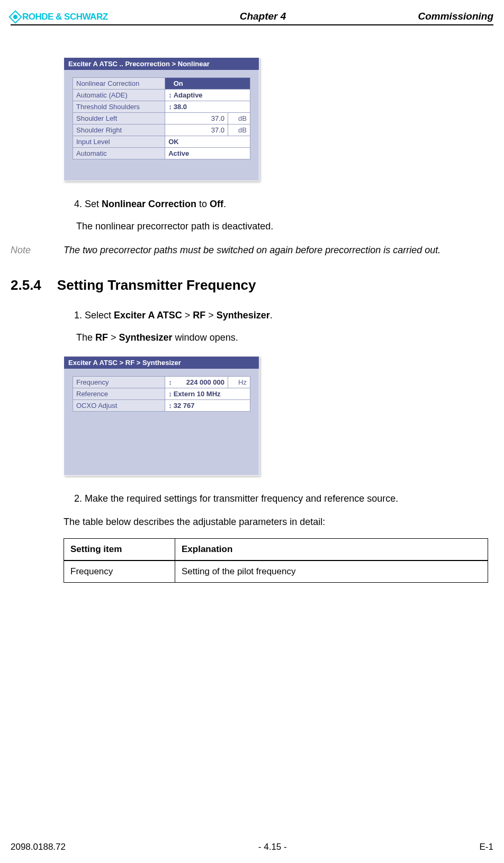  I want to click on note-text: The two precorrector paths must be switc…, so click(276, 250).